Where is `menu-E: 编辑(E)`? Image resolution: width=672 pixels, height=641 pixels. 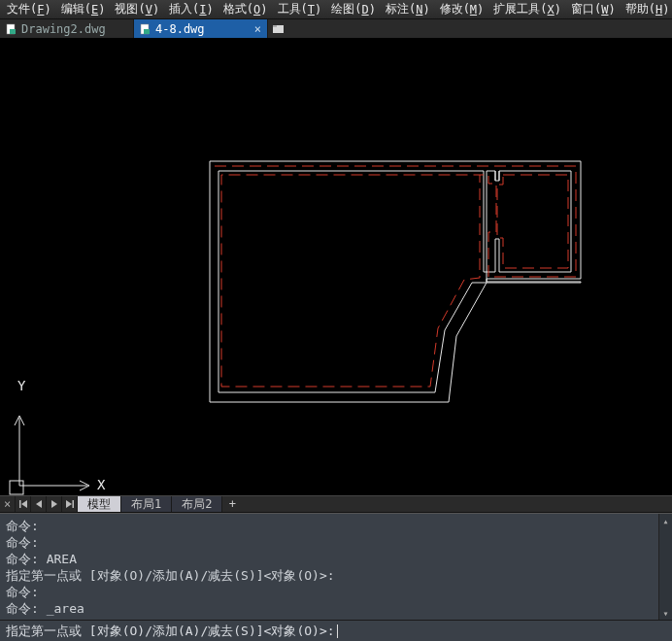 menu-E: 编辑(E) is located at coordinates (84, 10).